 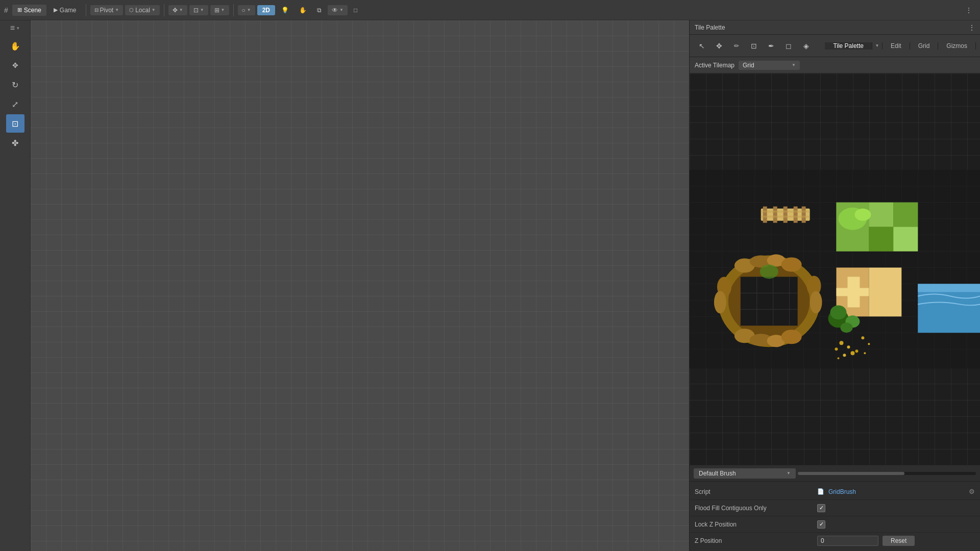 What do you see at coordinates (896, 46) in the screenshot?
I see `tab-edit: Edit` at bounding box center [896, 46].